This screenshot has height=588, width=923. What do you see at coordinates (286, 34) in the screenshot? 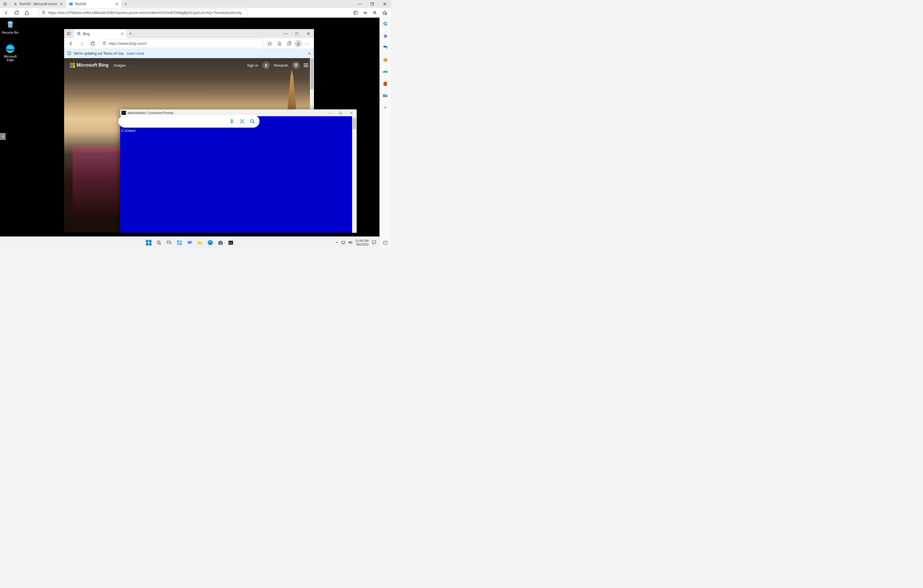
I see `inner-window-minimize: —` at bounding box center [286, 34].